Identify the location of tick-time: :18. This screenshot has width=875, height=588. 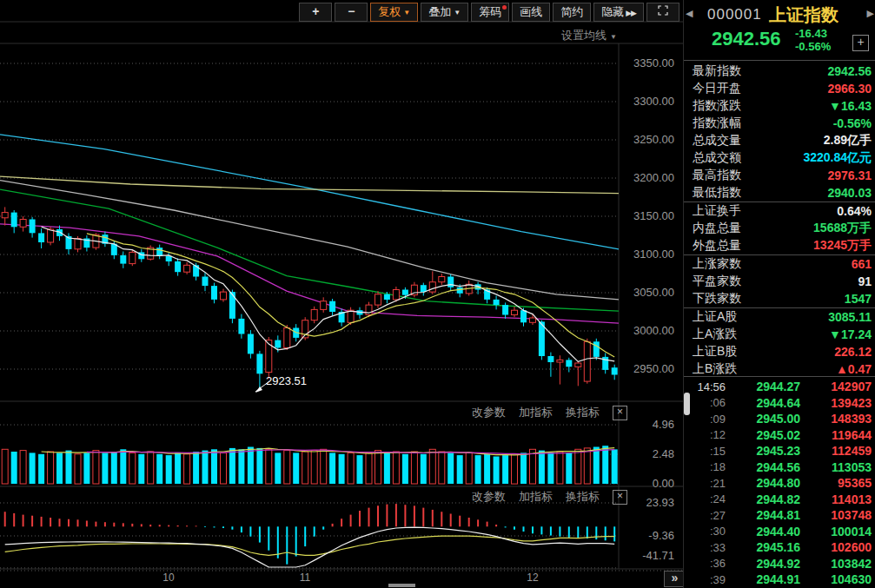
(705, 467).